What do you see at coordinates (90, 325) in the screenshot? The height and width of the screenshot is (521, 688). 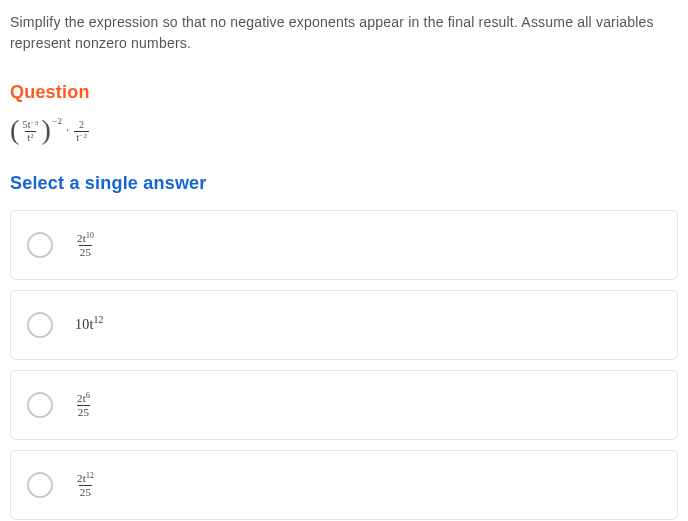 I see `option-2-content: 10t12` at bounding box center [90, 325].